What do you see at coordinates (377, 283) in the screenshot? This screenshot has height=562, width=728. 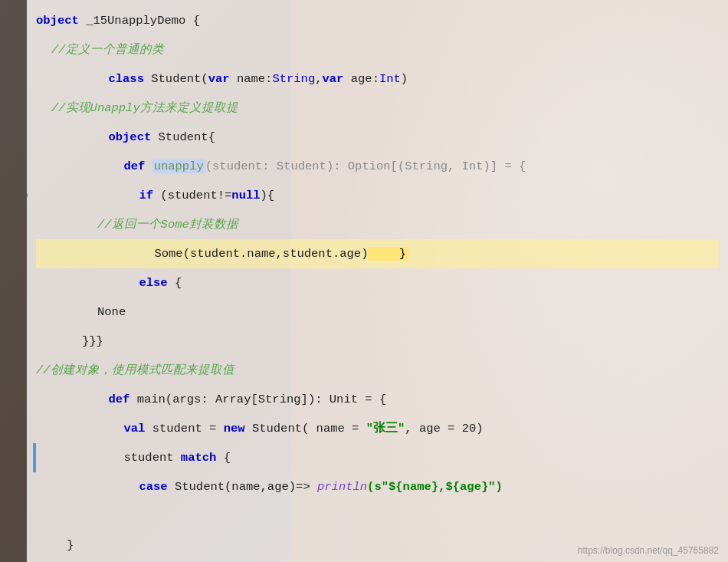 I see `code-line-10: else {` at bounding box center [377, 283].